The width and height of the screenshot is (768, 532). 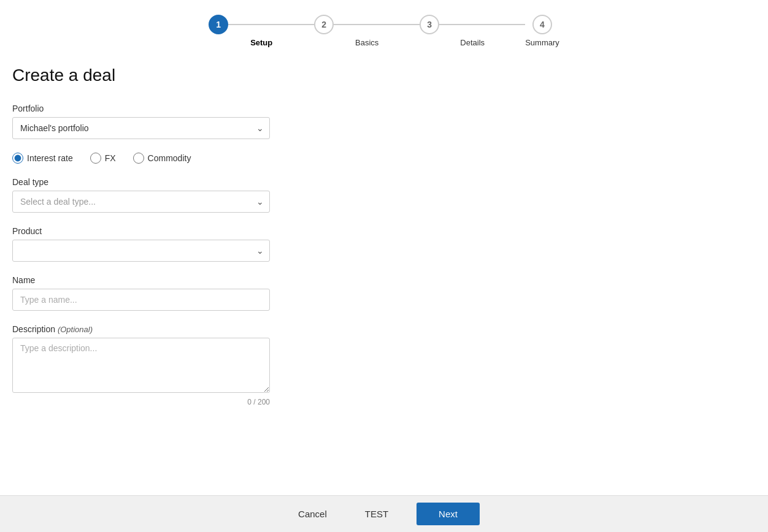 I want to click on cancel-button: Cancel, so click(x=313, y=514).